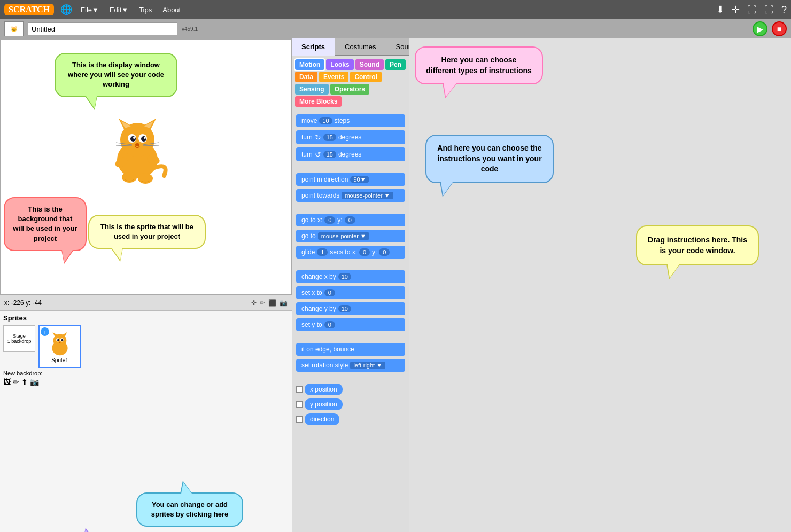 This screenshot has height=532, width=791. What do you see at coordinates (146, 302) in the screenshot?
I see `coords-bar: x: -226 y: -44 ✜ ✏ ⬛ 📷` at bounding box center [146, 302].